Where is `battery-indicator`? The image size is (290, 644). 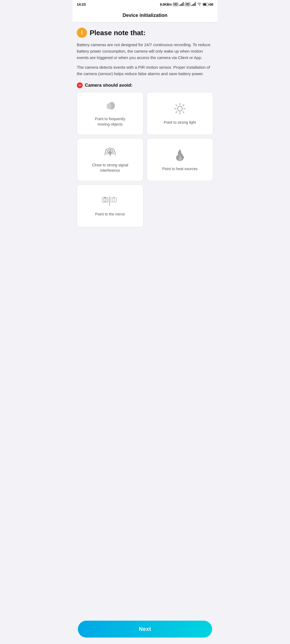 battery-indicator is located at coordinates (206, 4).